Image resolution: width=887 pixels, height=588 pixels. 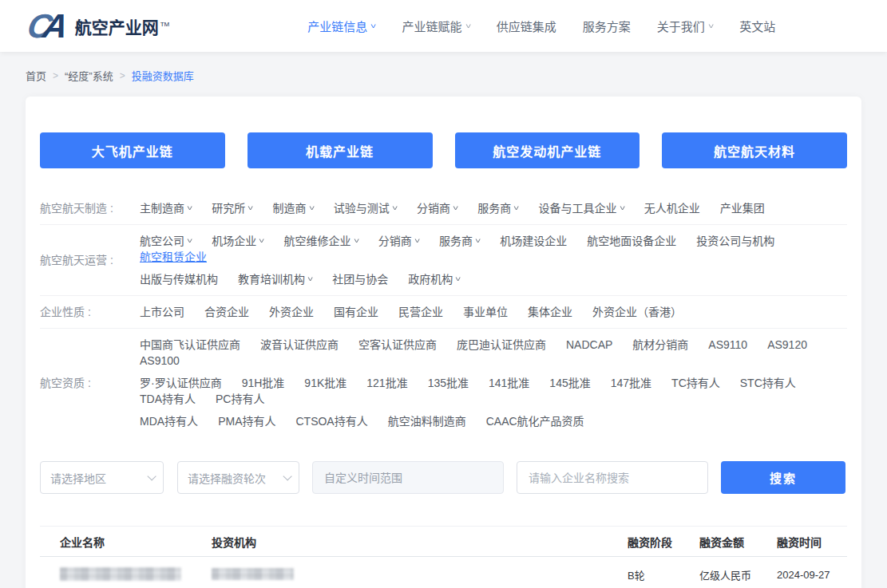 I want to click on filter-item: 国有企业, so click(x=356, y=312).